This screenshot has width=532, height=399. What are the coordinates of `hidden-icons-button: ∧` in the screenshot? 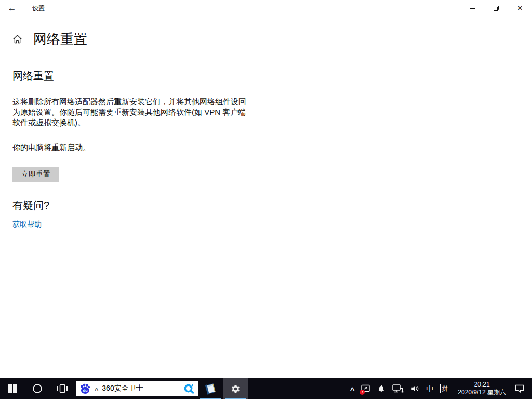 It's located at (352, 389).